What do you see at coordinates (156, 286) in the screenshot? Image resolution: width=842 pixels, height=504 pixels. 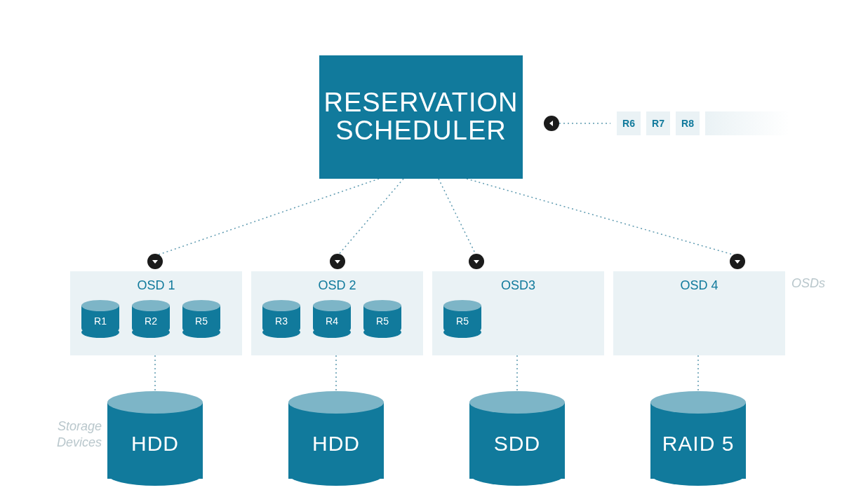 I see `osd-label: OSD 1` at bounding box center [156, 286].